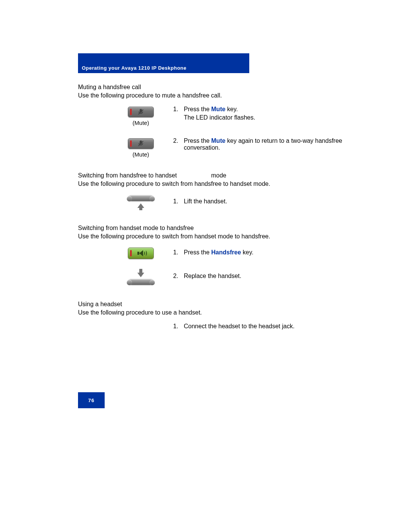  I want to click on step-row: (Mute) 1. Press the Mute key. The LED in…, so click(226, 116).